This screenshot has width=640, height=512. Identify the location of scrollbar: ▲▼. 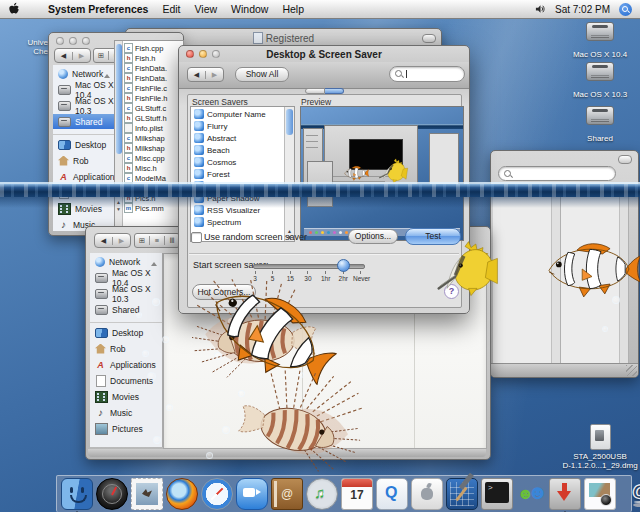
(289, 174).